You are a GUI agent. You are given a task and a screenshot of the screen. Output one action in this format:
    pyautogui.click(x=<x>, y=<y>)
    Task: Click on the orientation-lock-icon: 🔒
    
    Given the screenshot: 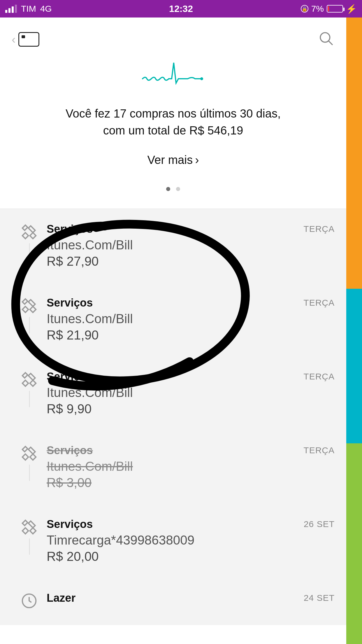 What is the action you would take?
    pyautogui.click(x=305, y=9)
    